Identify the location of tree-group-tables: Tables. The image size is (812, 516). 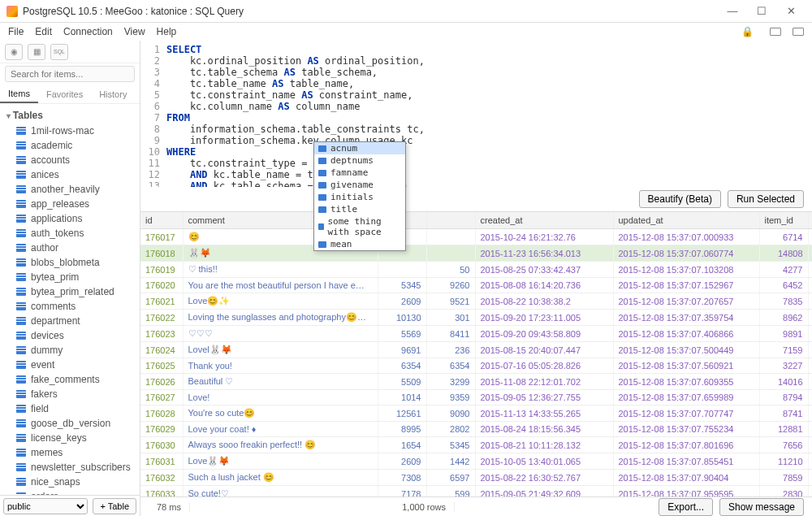
(71, 115).